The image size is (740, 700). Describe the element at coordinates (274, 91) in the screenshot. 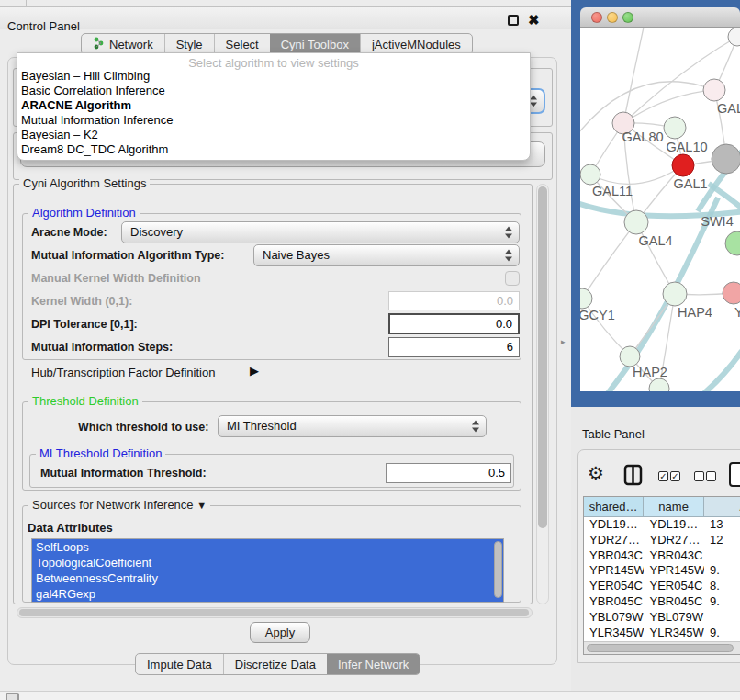

I see `dropdown-item: Basic Correlation Inference` at that location.